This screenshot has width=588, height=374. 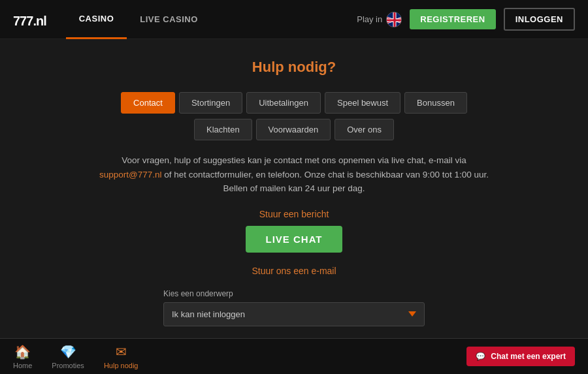 What do you see at coordinates (169, 20) in the screenshot?
I see `nav-live-casino: LIVE CASINO` at bounding box center [169, 20].